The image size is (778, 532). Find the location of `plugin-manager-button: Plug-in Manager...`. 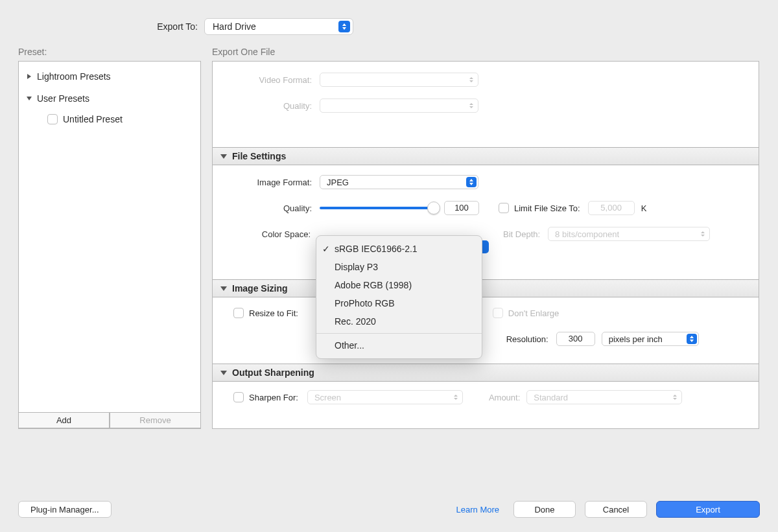

plugin-manager-button: Plug-in Manager... is located at coordinates (65, 509).